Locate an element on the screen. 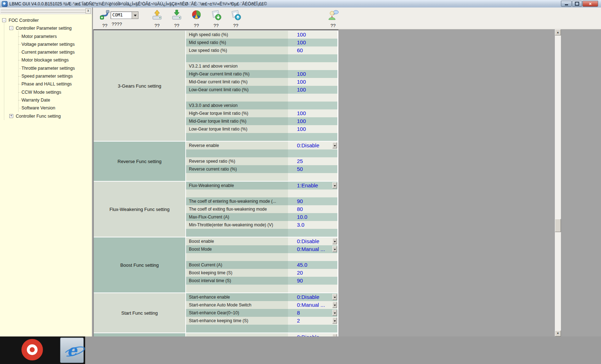  param-value-cell: 25 is located at coordinates (313, 161).